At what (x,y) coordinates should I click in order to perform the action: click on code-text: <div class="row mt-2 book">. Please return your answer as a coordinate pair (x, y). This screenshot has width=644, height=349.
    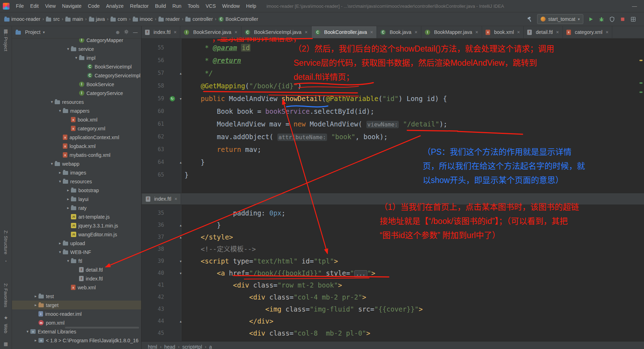
    Looking at the image, I should click on (263, 285).